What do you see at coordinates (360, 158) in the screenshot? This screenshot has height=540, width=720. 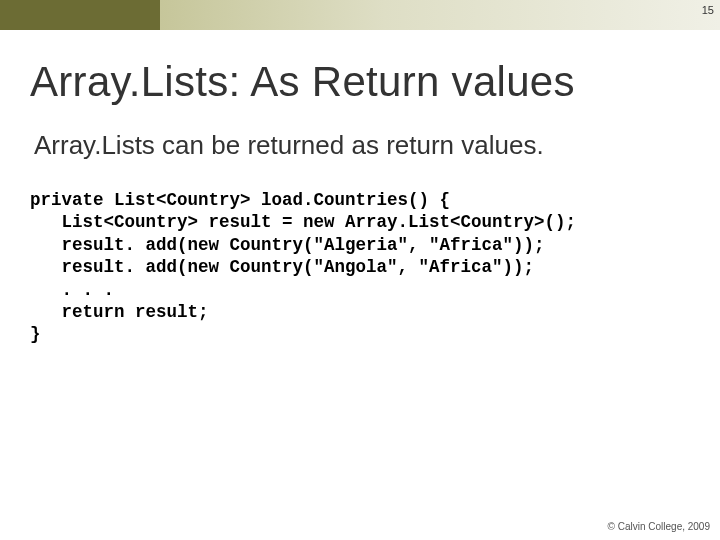 I see `slide-subtitle: Array.Lists can be returned as return va…` at bounding box center [360, 158].